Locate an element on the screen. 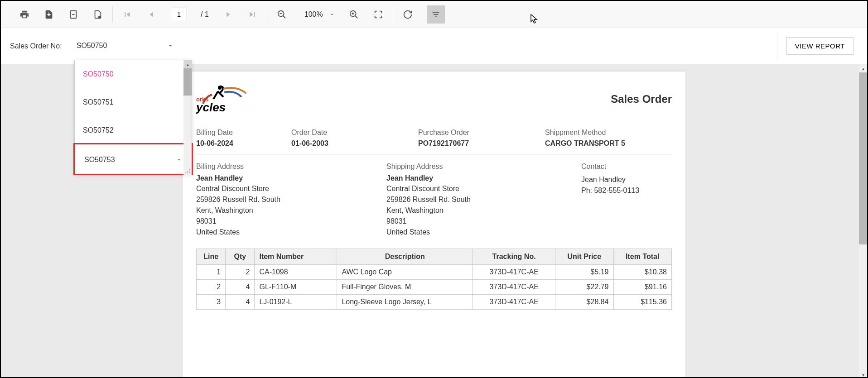 The height and width of the screenshot is (378, 868). refresh-icon is located at coordinates (408, 14).